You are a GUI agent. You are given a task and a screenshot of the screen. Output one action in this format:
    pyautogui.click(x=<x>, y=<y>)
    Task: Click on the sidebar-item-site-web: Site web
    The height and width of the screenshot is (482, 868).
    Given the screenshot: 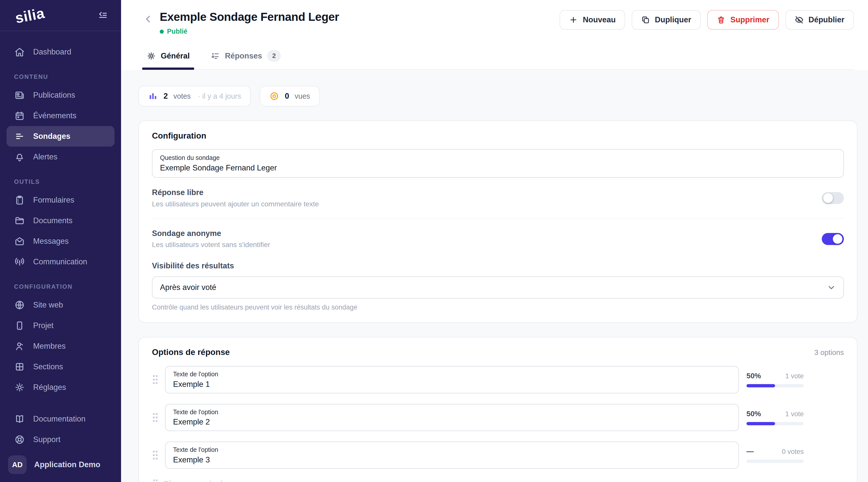 What is the action you would take?
    pyautogui.click(x=61, y=305)
    